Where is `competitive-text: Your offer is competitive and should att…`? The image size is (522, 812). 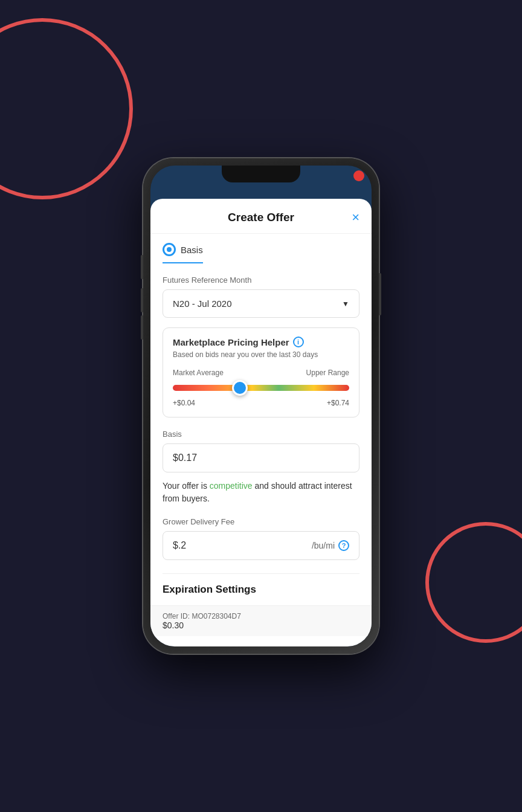
competitive-text: Your offer is competitive and should att… is located at coordinates (261, 492).